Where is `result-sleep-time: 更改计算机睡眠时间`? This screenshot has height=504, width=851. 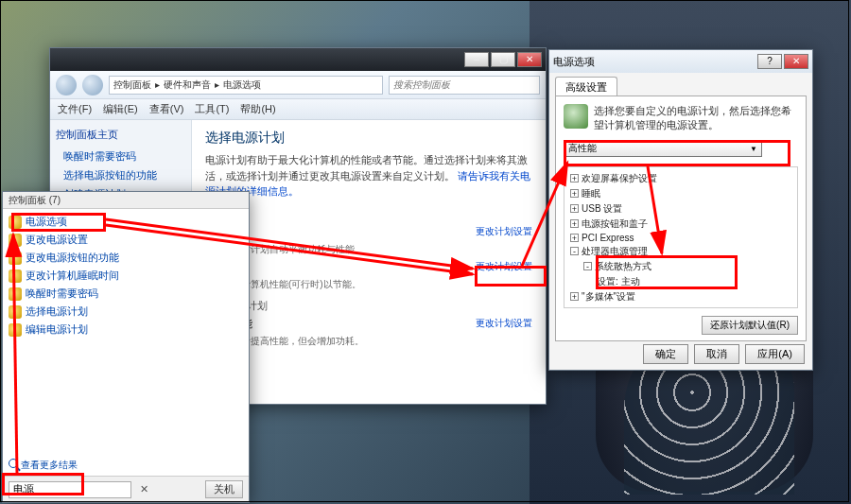
result-sleep-time: 更改计算机睡眠时间 is located at coordinates (126, 276).